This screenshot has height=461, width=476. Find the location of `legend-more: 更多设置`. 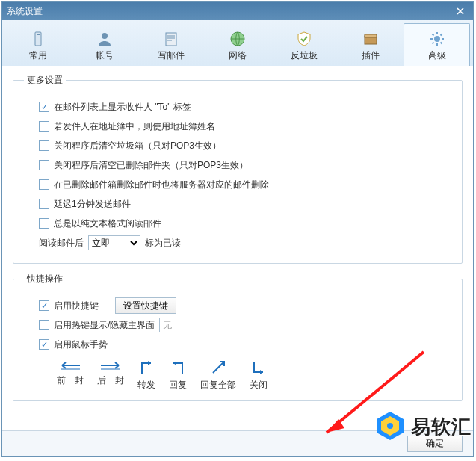

legend-more: 更多设置 is located at coordinates (45, 81).